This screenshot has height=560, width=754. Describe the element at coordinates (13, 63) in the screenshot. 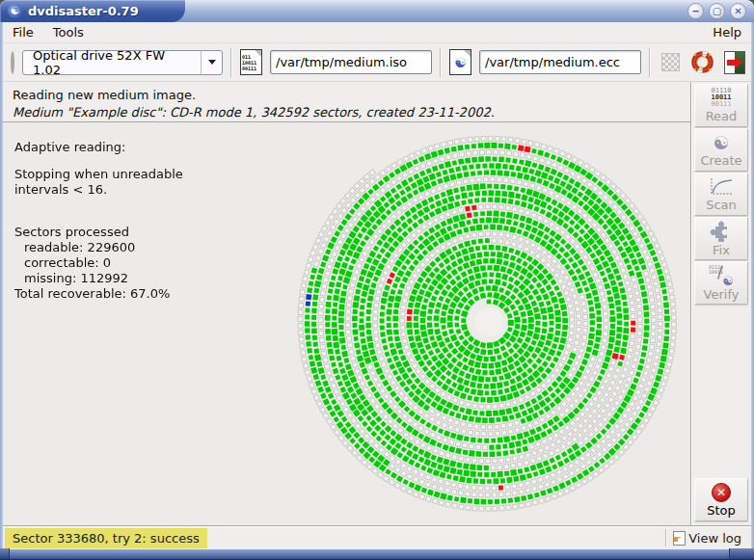

I see `optical-disc-icon` at that location.